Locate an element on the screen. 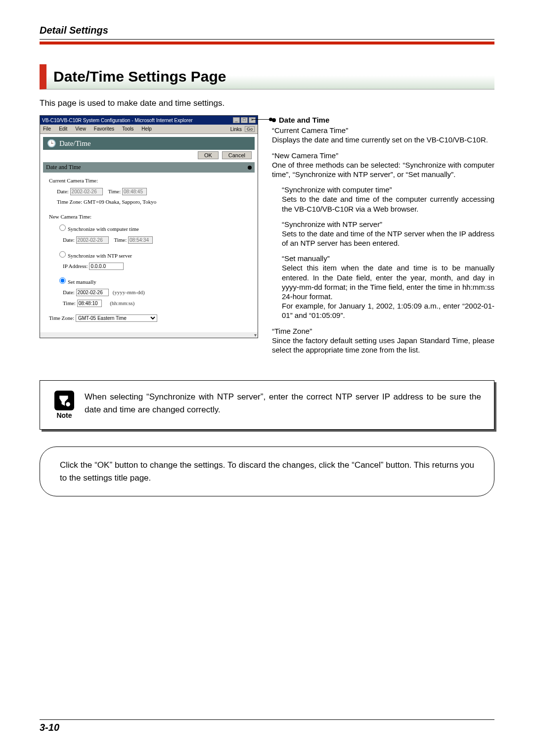 Image resolution: width=534 pixels, height=756 pixels. hint-time: (hh:mm:ss) is located at coordinates (122, 303).